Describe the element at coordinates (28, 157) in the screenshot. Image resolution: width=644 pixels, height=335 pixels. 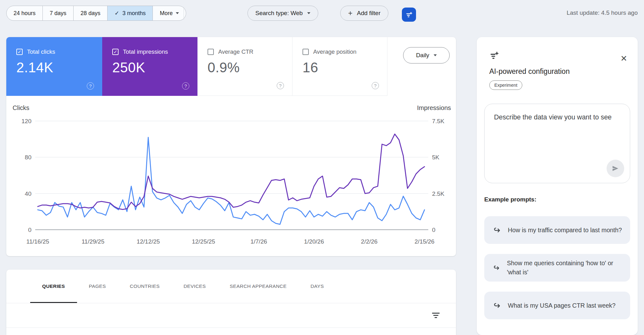
I see `left-axis-tick: 80` at that location.